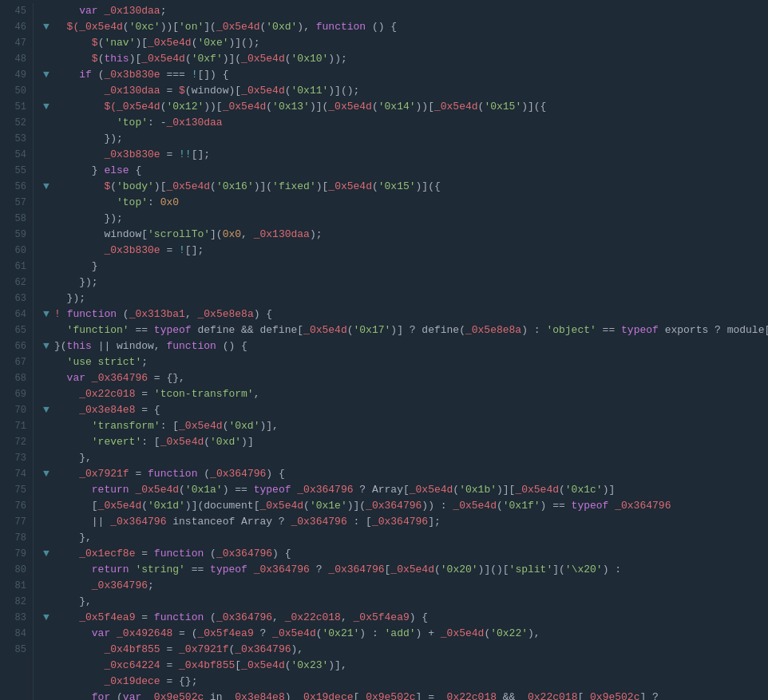 The width and height of the screenshot is (768, 700). Describe the element at coordinates (401, 187) in the screenshot. I see `code-line: ▼ $('body')[_0x5e4d('0x16')]('fixed')[_0…` at that location.